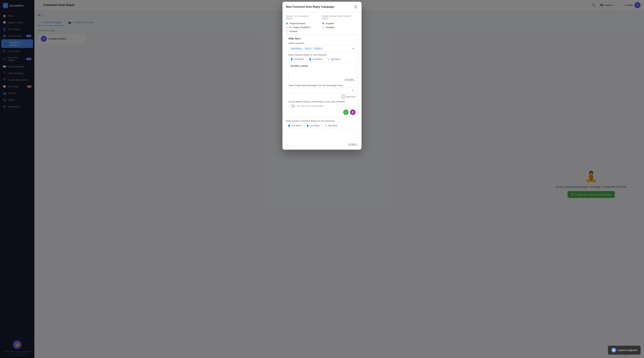 This screenshot has height=358, width=644. What do you see at coordinates (330, 23) in the screenshot?
I see `radio-enabled-label: Enabled` at bounding box center [330, 23].